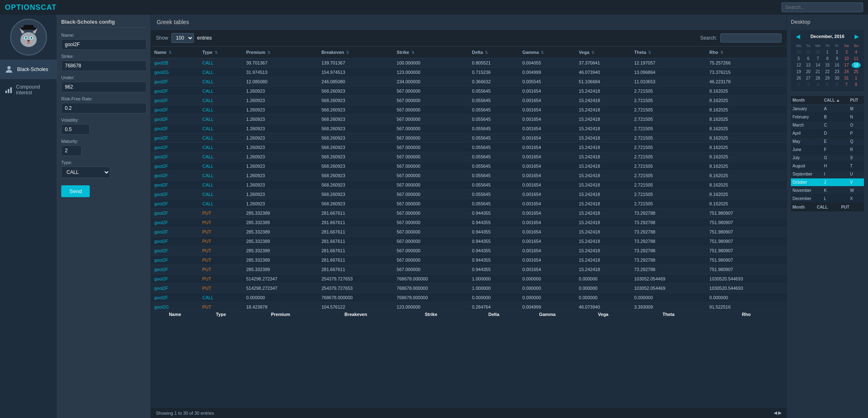 This screenshot has width=868, height=418. I want to click on mcp-row: March C O, so click(828, 125).